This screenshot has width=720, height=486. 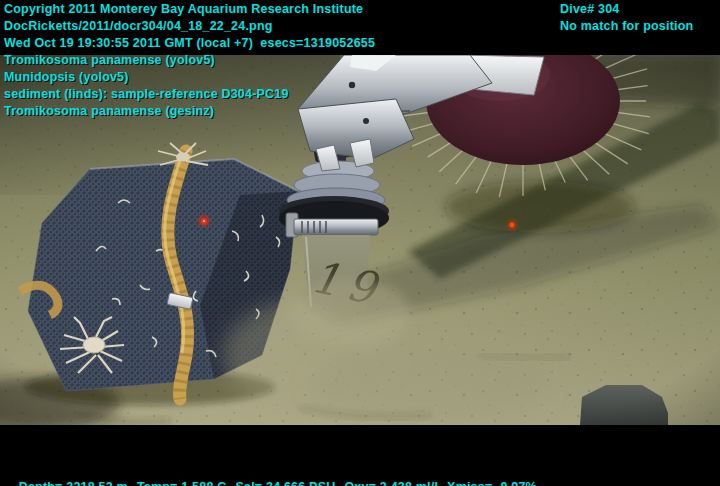 What do you see at coordinates (285, 483) in the screenshot?
I see `salinity-reading: Sal= 34.666 PSU` at bounding box center [285, 483].